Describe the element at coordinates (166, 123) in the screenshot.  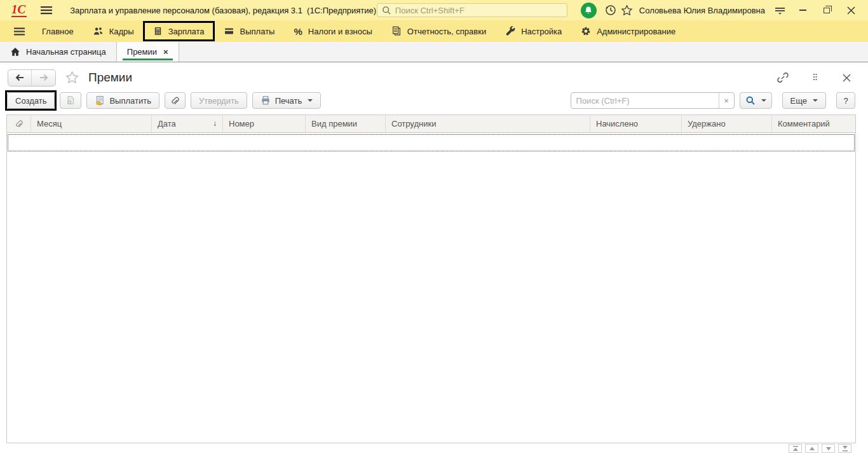
I see `column-date-label: Дата` at that location.